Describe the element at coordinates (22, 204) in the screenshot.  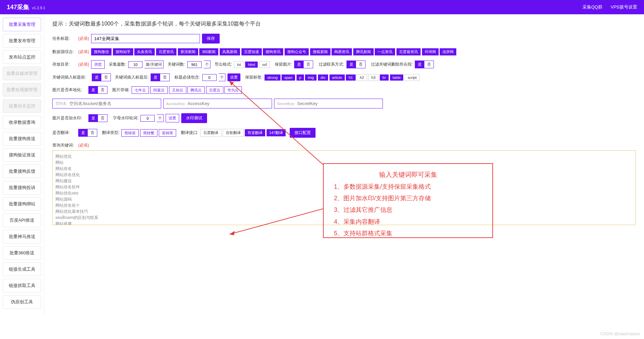
I see `sidebar-item: 批量搜狗绑站` at that location.